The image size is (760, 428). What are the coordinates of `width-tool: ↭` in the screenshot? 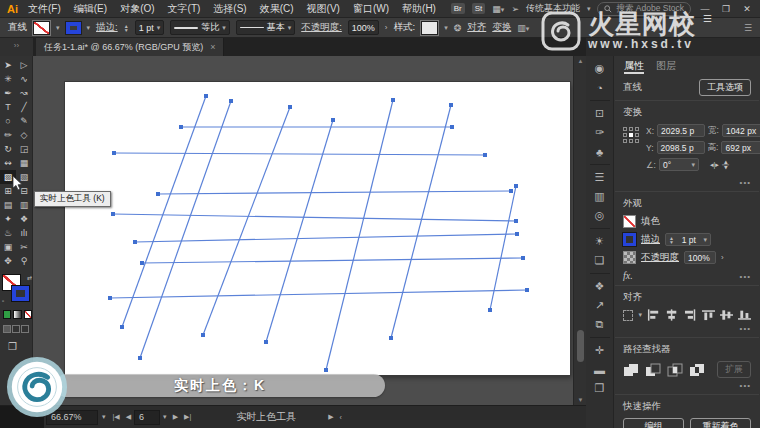 It's located at (8, 163).